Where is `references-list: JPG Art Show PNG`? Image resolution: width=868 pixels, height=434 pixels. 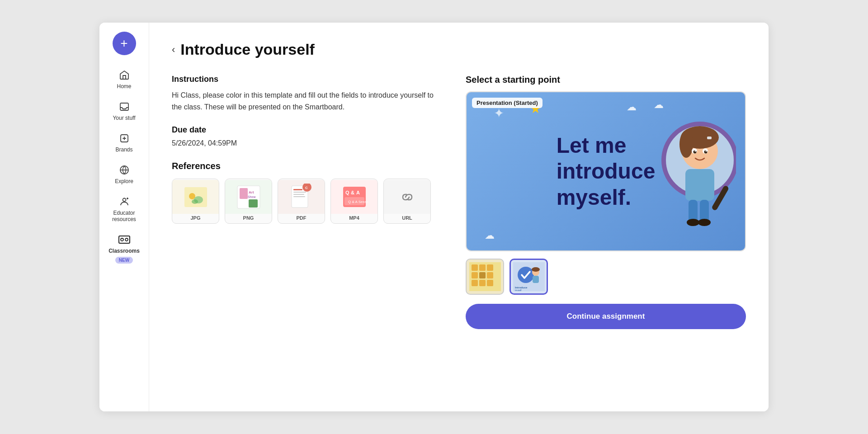 references-list: JPG Art Show PNG is located at coordinates (305, 201).